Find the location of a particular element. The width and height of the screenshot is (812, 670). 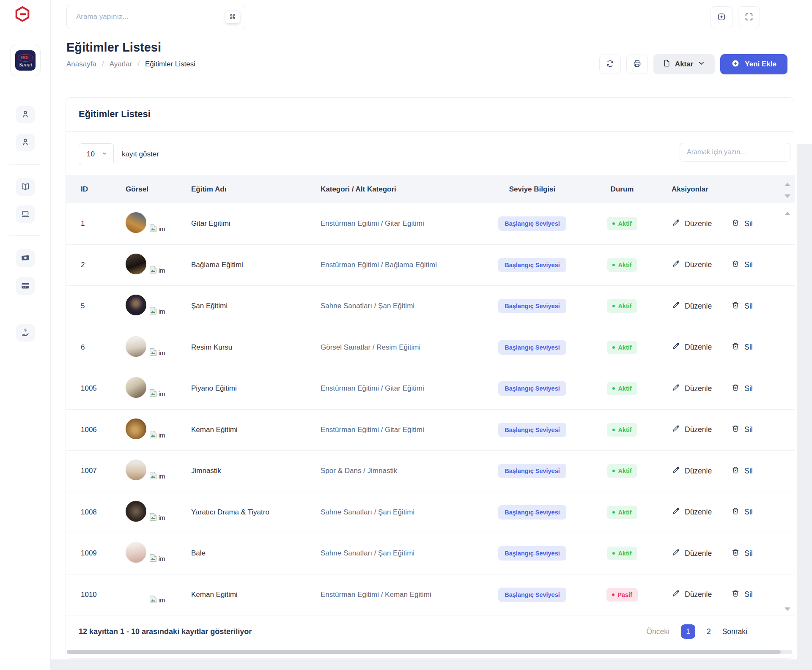

app-logo-icon is located at coordinates (22, 14).